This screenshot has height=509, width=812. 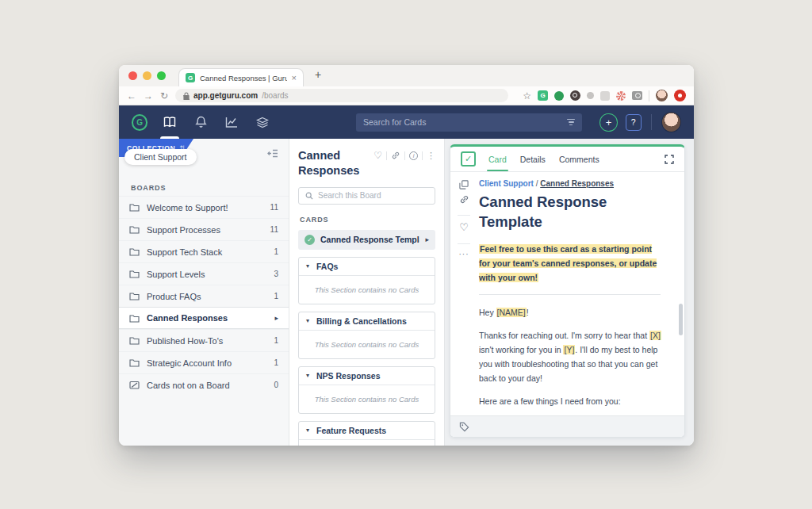 I want to click on kebab-menu-icon: ⋮, so click(x=431, y=155).